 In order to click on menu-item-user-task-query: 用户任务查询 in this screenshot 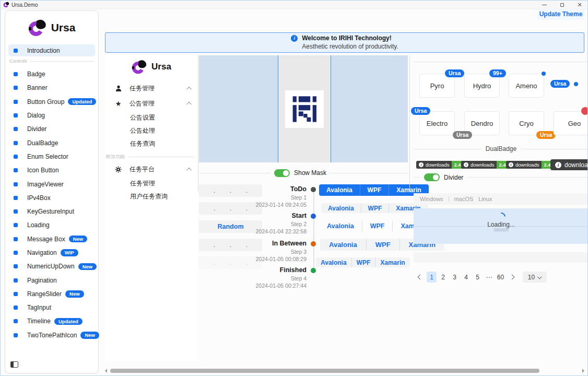, I will do `click(151, 196)`.